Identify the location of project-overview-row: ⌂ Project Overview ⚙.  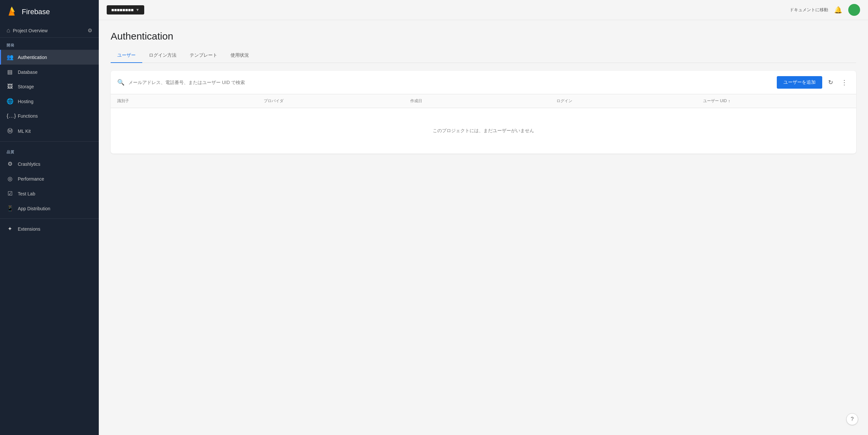
(49, 30).